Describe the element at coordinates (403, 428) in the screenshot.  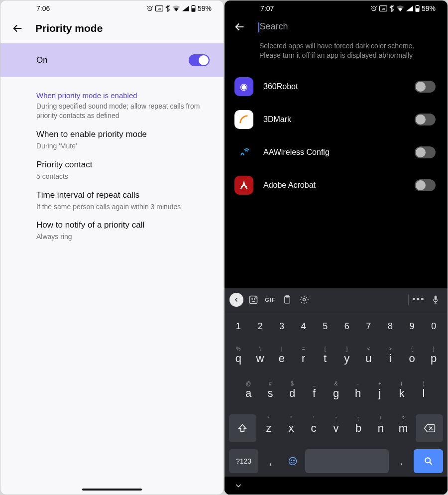
I see `key-m: ?m` at that location.